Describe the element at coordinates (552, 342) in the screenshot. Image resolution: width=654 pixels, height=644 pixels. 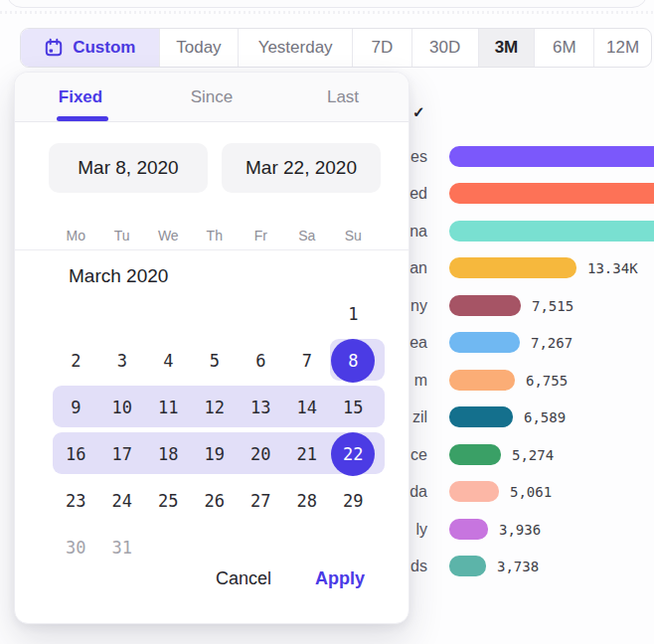
I see `bar-value-label: 7,267` at that location.